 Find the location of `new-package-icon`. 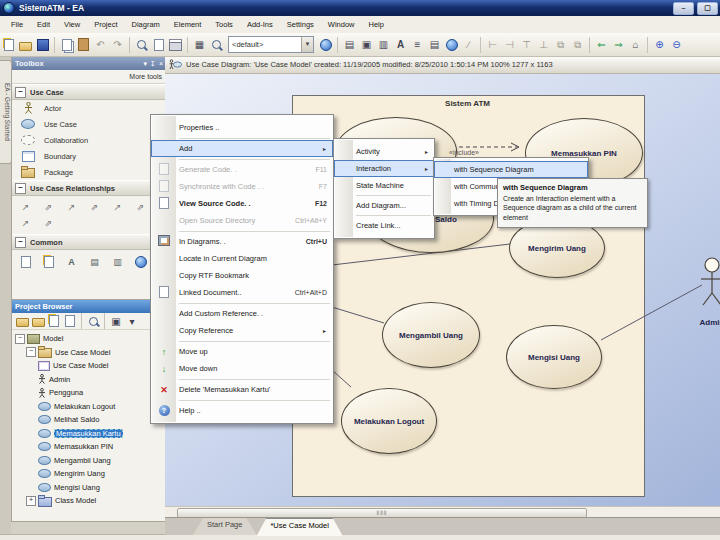

new-package-icon is located at coordinates (38, 322).